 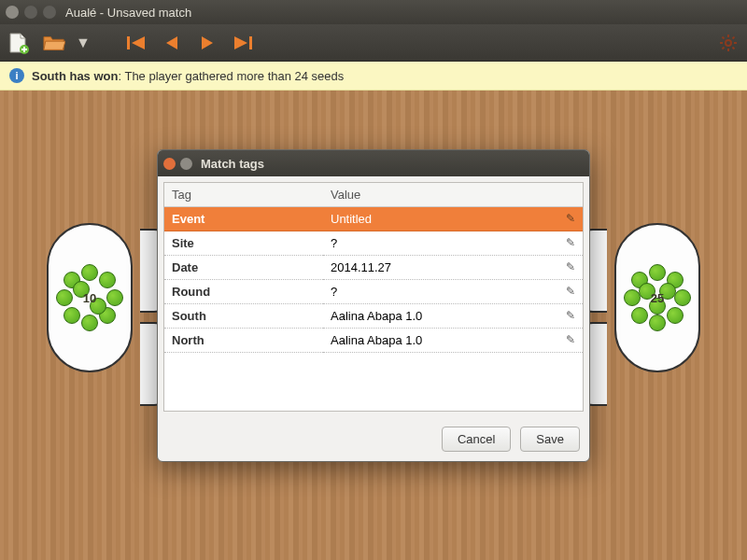 What do you see at coordinates (374, 163) in the screenshot?
I see `dialog-titlebar: Match tags` at bounding box center [374, 163].